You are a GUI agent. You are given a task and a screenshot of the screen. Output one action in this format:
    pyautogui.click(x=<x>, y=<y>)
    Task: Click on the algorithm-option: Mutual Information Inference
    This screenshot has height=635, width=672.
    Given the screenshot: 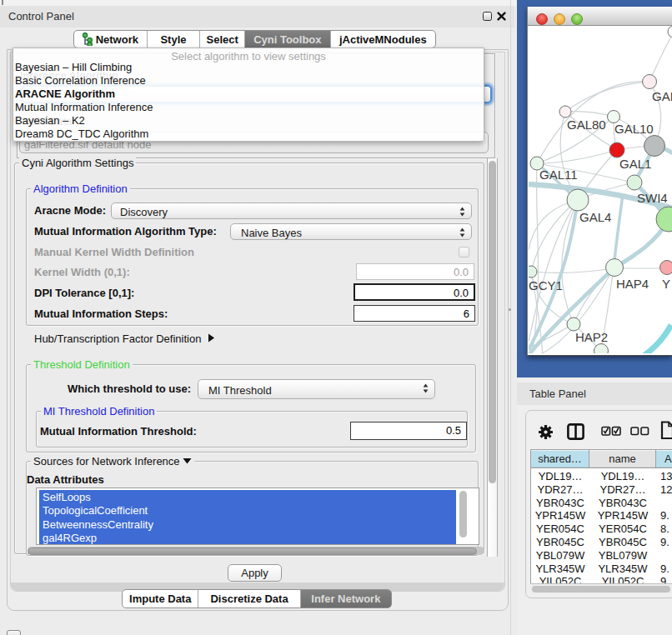 What is the action you would take?
    pyautogui.click(x=83, y=107)
    